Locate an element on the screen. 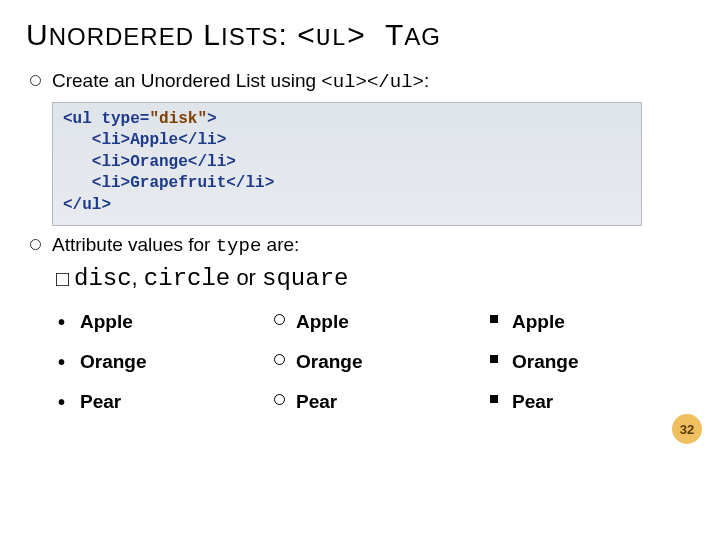 The width and height of the screenshot is (720, 540). title-word2-rest: ISTS is located at coordinates (250, 36).